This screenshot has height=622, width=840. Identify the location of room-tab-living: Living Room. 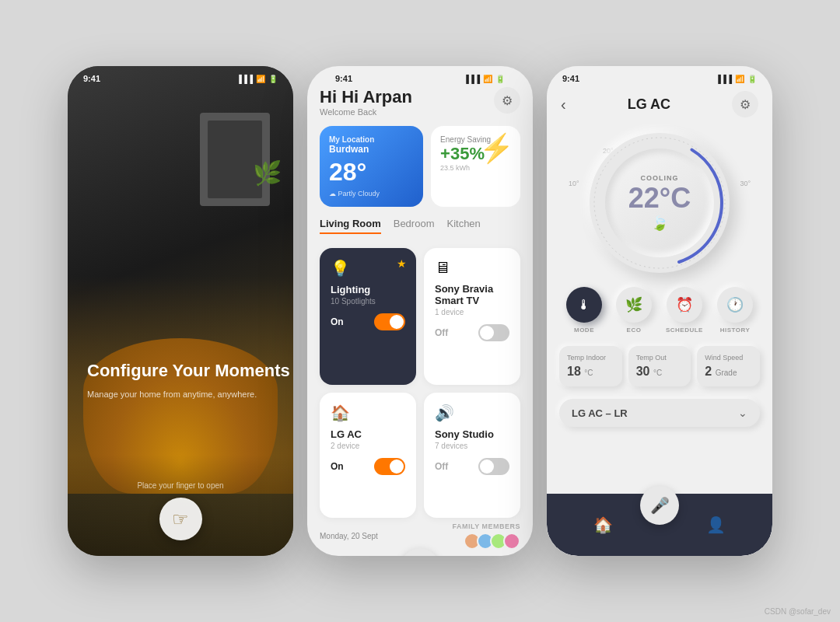
(350, 225).